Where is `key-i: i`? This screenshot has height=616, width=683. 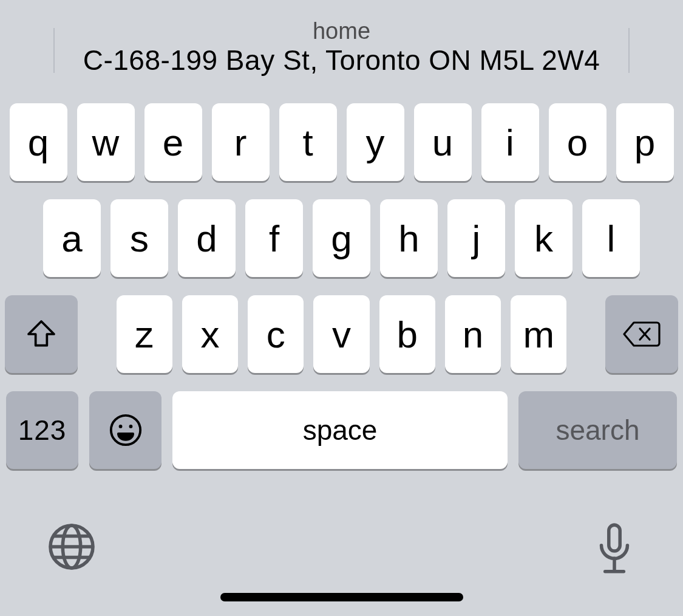
key-i: i is located at coordinates (510, 142).